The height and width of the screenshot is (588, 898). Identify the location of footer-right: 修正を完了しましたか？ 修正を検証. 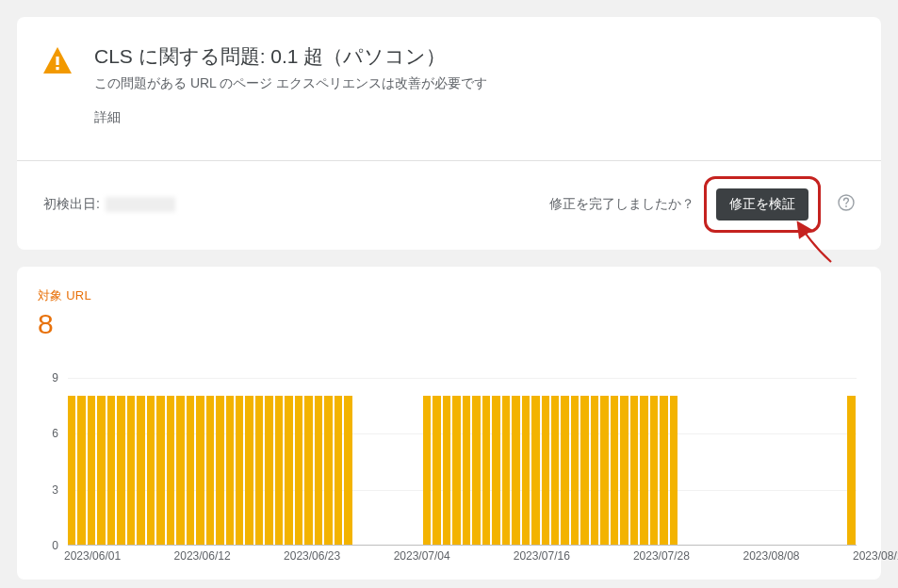
(702, 204).